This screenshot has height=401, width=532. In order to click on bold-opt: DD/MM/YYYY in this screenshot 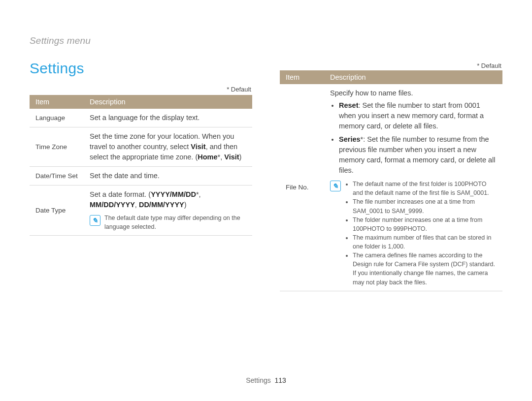, I will do `click(162, 205)`.